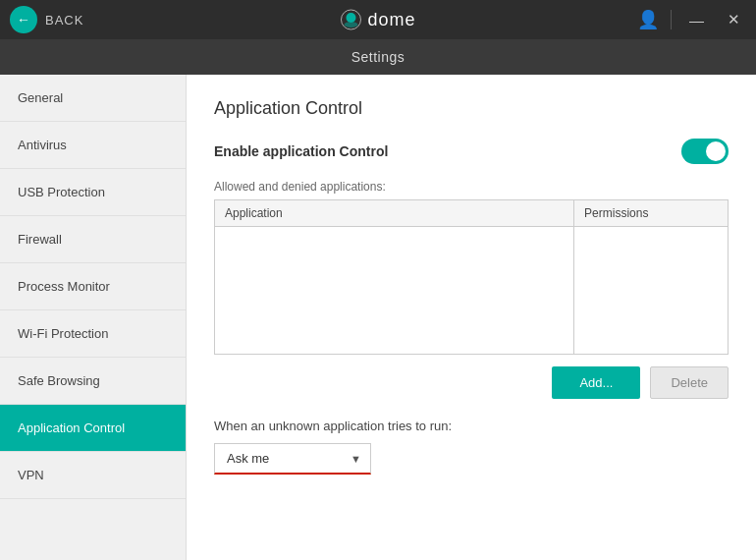  What do you see at coordinates (471, 426) in the screenshot?
I see `unknown-app-label: When an unknown application tries to run…` at bounding box center [471, 426].